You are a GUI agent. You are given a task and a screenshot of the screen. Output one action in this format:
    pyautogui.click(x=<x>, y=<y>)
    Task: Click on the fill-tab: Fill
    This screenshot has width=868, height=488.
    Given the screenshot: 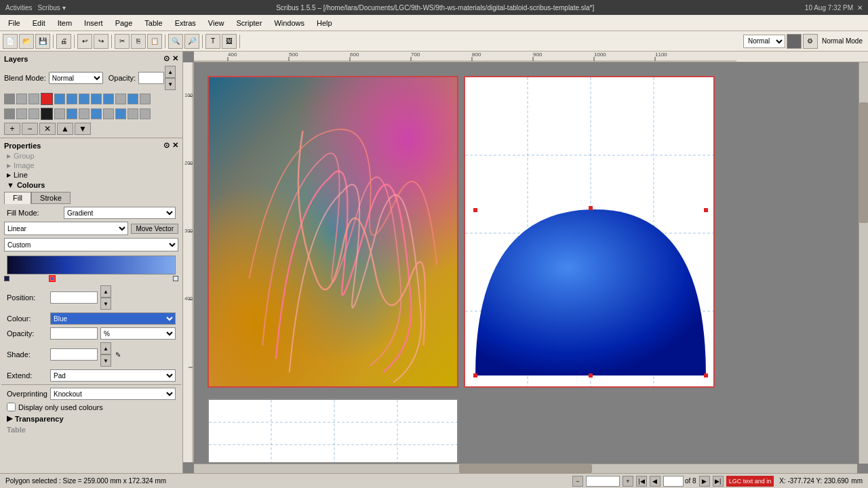 What is the action you would take?
    pyautogui.click(x=18, y=198)
    